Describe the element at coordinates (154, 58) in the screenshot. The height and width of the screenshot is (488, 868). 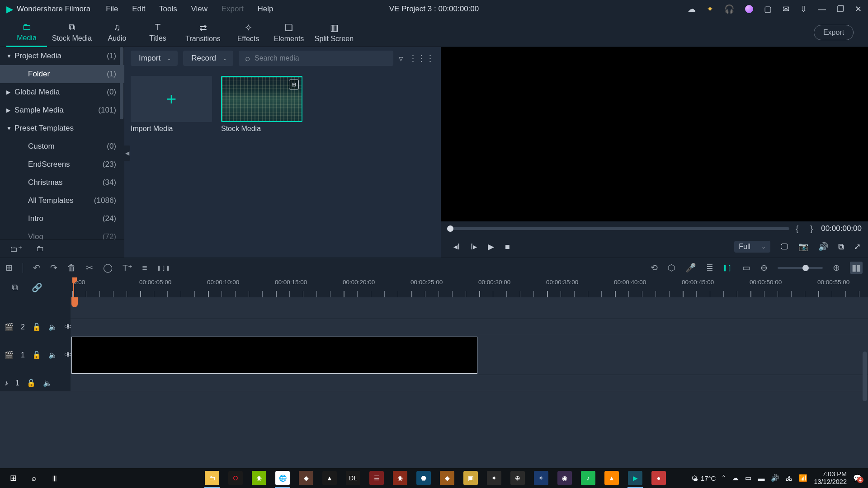
I see `import-dropdown: Import ⌄` at that location.